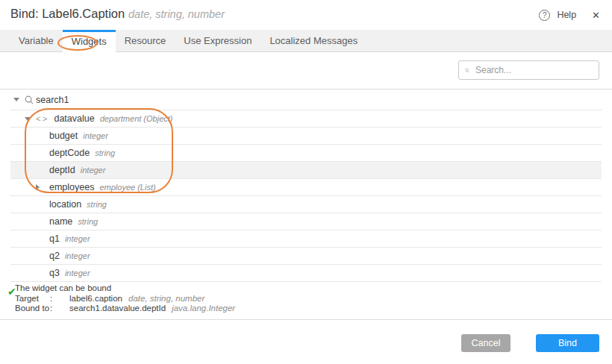 The height and width of the screenshot is (364, 612). I want to click on page-subtitle: date, string, number, so click(176, 14).